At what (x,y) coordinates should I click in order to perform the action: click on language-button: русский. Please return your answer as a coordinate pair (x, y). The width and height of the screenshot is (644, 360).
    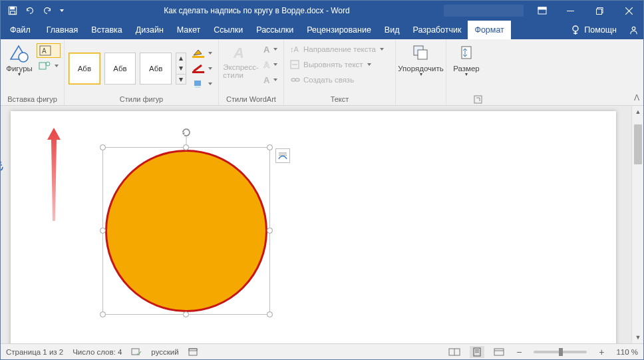
    Looking at the image, I should click on (165, 352).